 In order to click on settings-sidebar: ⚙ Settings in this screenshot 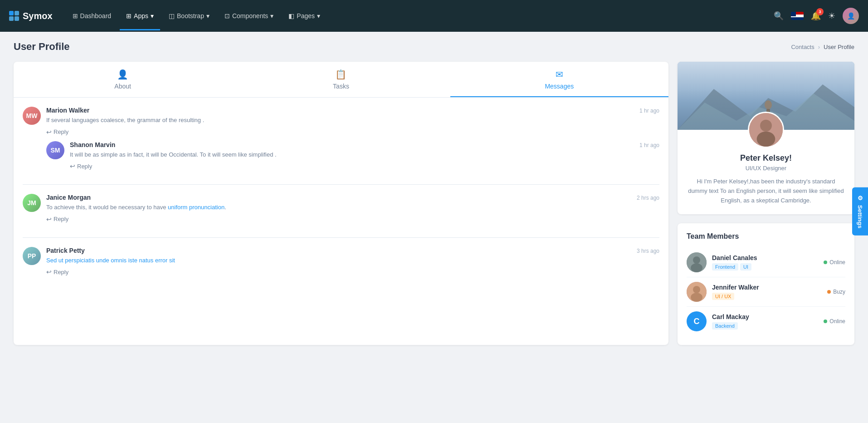, I will do `click(860, 212)`.